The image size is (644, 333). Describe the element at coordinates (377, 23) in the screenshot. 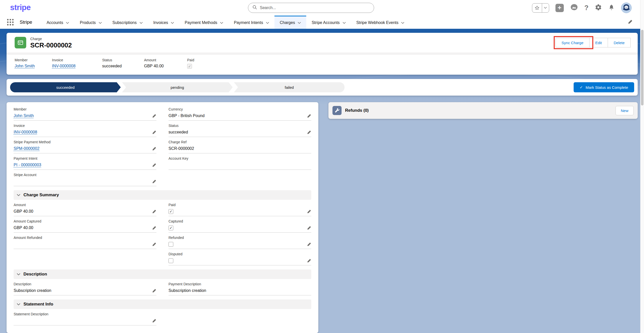

I see `tab-label: Stripe Webhook Events` at that location.